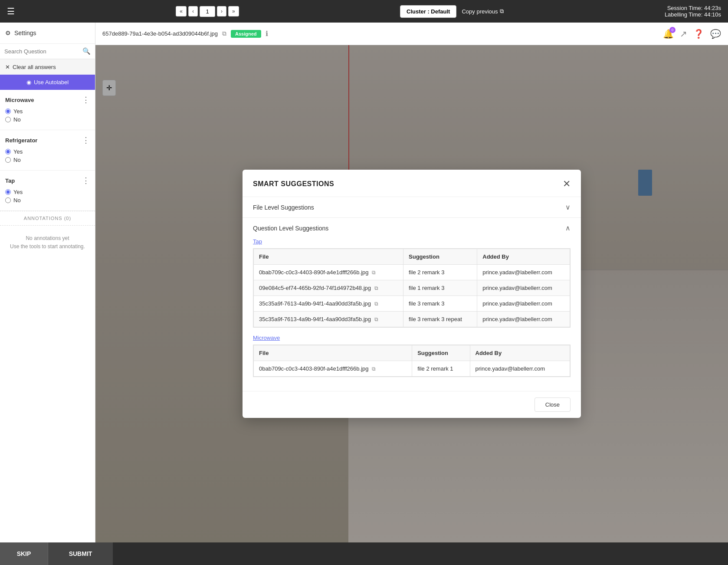 Image resolution: width=728 pixels, height=565 pixels. Describe the element at coordinates (48, 192) in the screenshot. I see `tap-yes-option: Yes` at that location.